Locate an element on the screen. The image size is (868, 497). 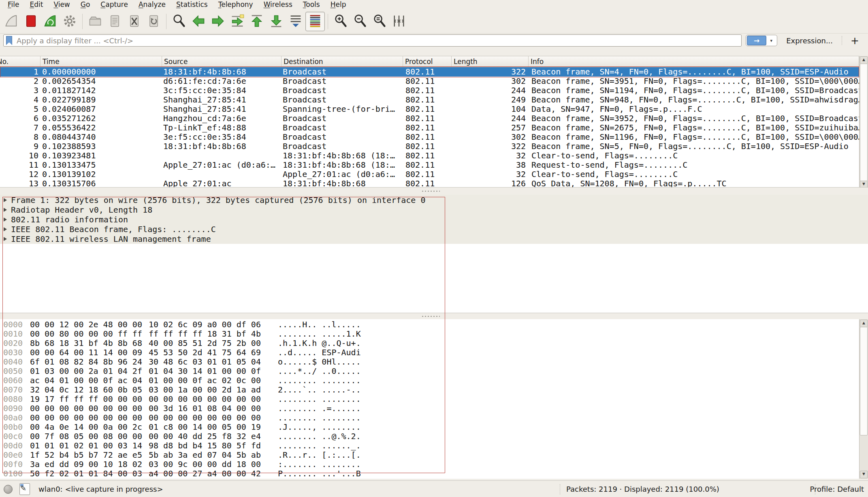
go-back-button is located at coordinates (198, 21).